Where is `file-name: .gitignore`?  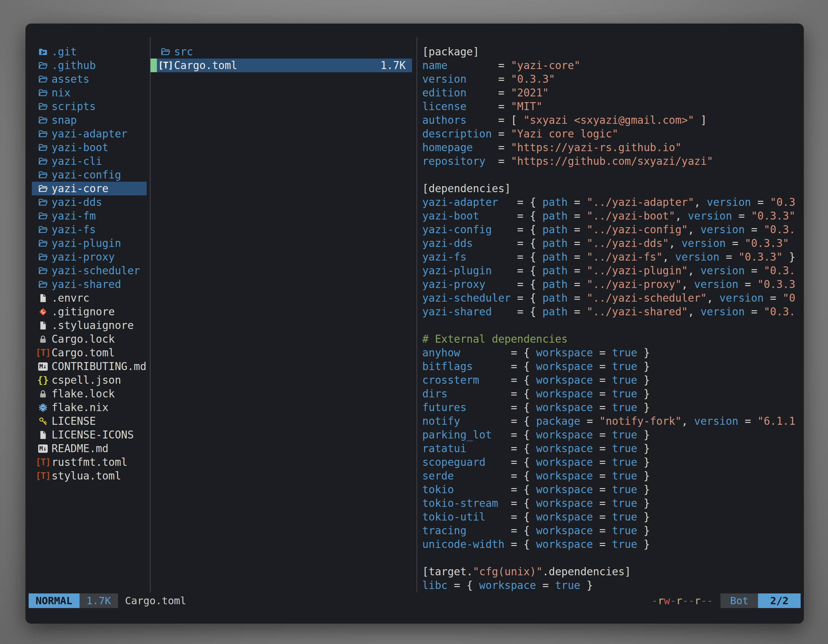
file-name: .gitignore is located at coordinates (83, 312).